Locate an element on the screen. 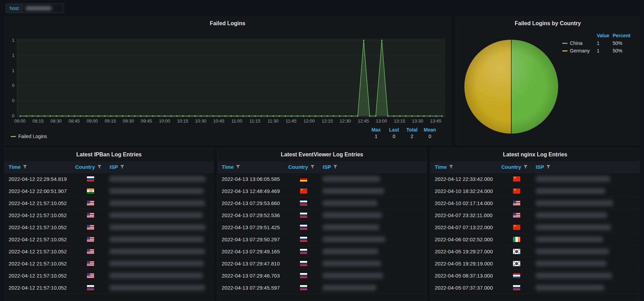 The image size is (644, 301). variable-host-dropdown is located at coordinates (43, 8).